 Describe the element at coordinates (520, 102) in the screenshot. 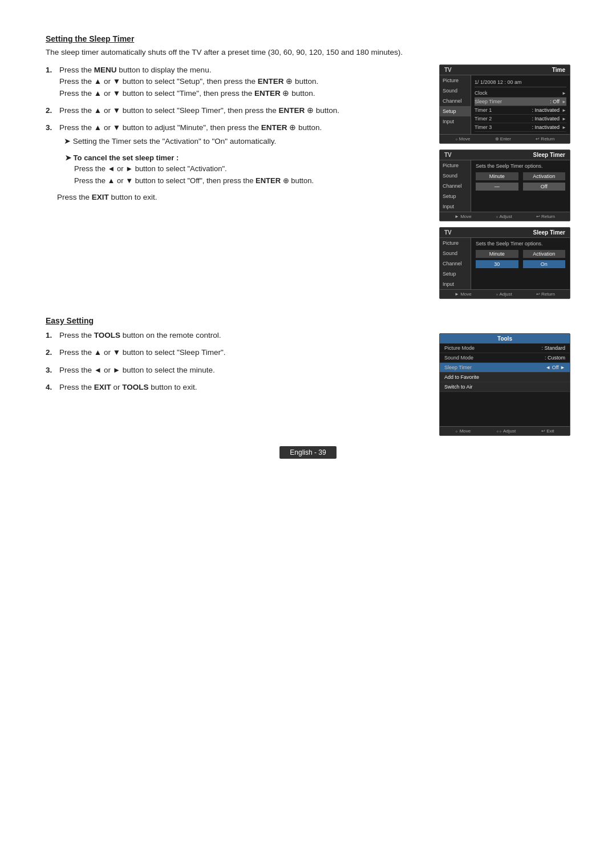

I see `tv-row-sleep: Sleep Timer : Off ►` at that location.